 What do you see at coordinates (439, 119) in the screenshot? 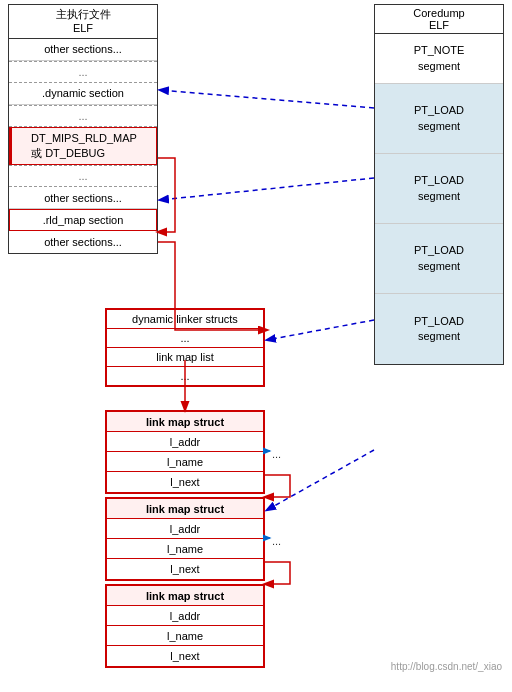
I see `segment-pt-load-1: PT_LOADsegment` at bounding box center [439, 119].